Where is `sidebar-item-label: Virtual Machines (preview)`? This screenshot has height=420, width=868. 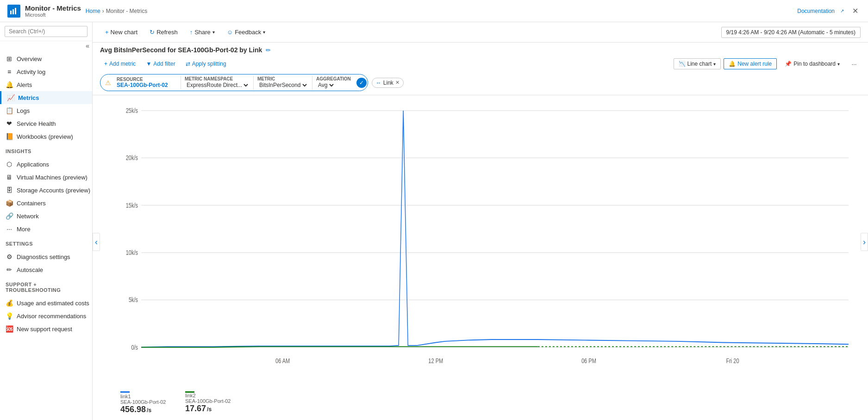 sidebar-item-label: Virtual Machines (preview) is located at coordinates (52, 178).